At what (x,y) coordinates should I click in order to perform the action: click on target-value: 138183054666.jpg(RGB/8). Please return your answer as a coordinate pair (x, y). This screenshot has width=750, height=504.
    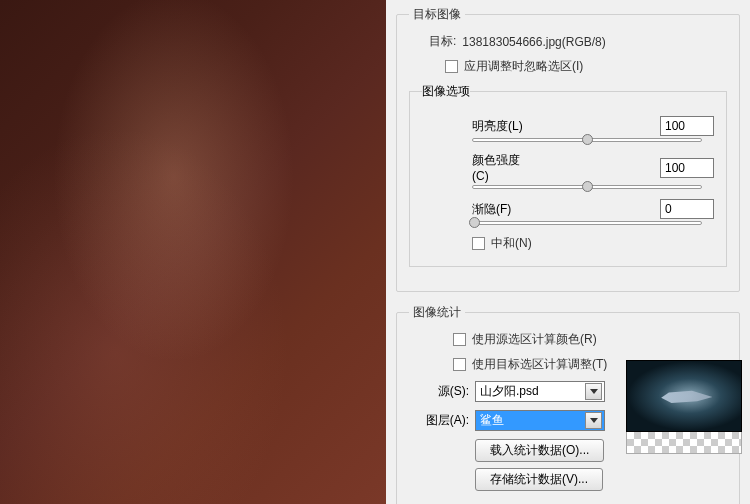
    Looking at the image, I should click on (534, 42).